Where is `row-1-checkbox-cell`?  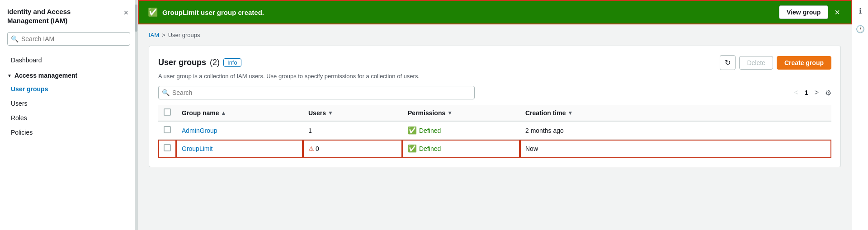 row-1-checkbox-cell is located at coordinates (167, 130).